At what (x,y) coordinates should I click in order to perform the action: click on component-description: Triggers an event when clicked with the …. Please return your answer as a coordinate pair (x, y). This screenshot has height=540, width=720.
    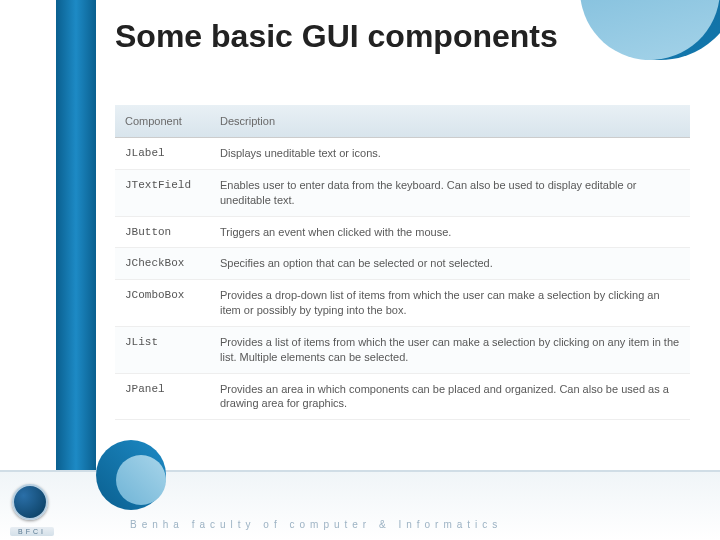
    Looking at the image, I should click on (450, 232).